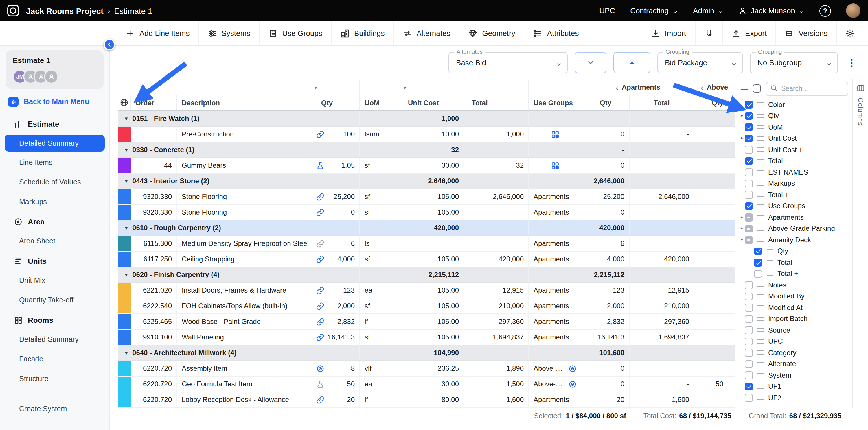 This screenshot has width=868, height=430. What do you see at coordinates (497, 103) in the screenshot?
I see `header-total: Total` at bounding box center [497, 103].